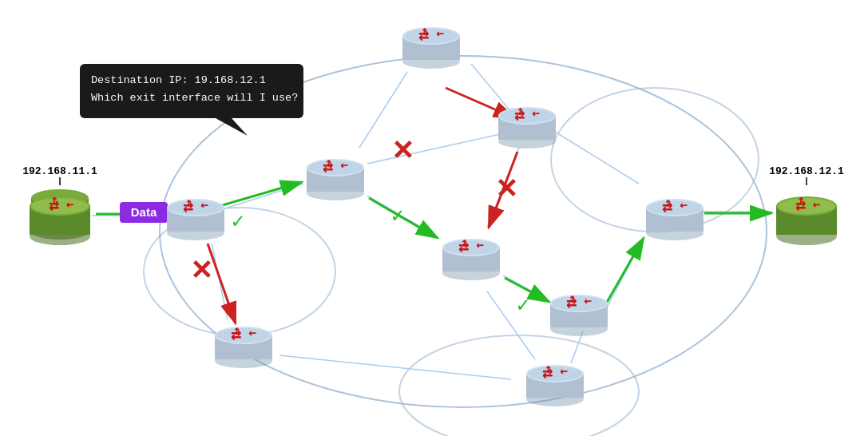 This screenshot has width=868, height=436. Describe the element at coordinates (195, 97) in the screenshot. I see `bubble-line2: Which exit interface will I use?` at that location.